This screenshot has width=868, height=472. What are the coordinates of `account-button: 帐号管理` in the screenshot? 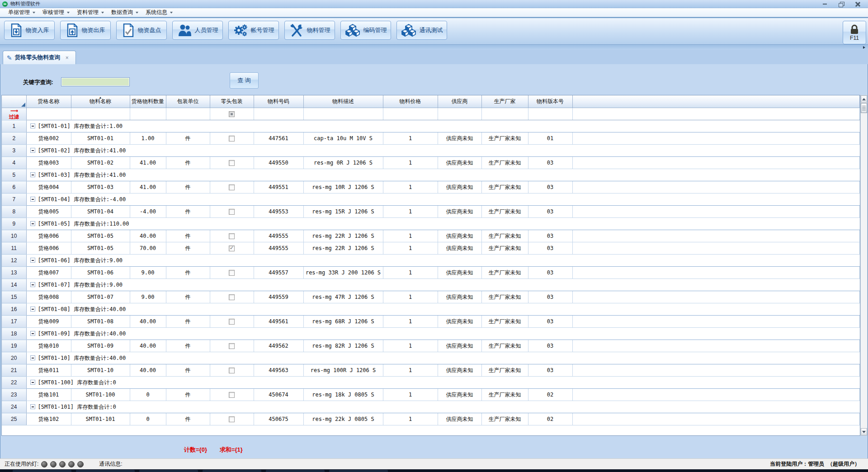 It's located at (254, 30).